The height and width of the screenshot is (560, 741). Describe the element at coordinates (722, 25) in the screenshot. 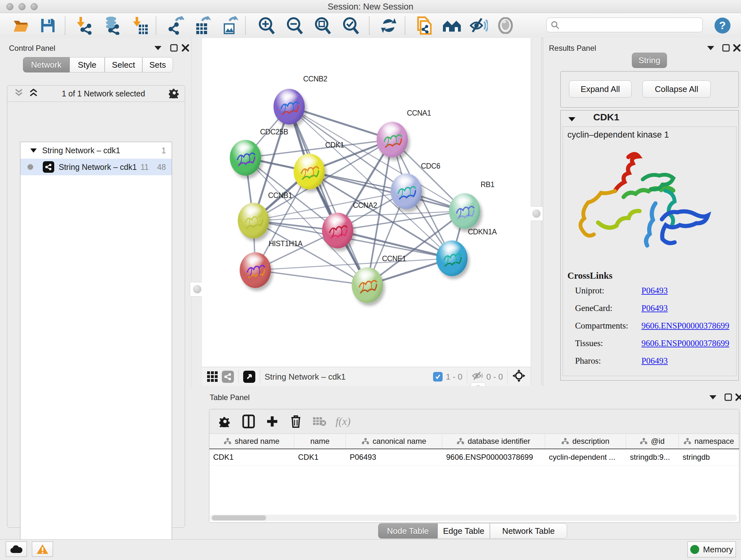

I see `help-button: ?` at that location.